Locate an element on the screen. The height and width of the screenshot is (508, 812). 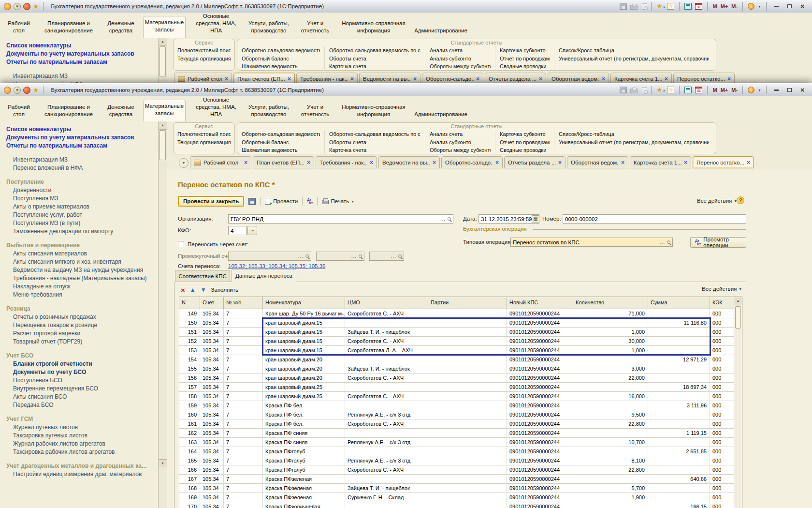
org-field: ГБУ РО ПНД ... is located at coordinates (341, 219).